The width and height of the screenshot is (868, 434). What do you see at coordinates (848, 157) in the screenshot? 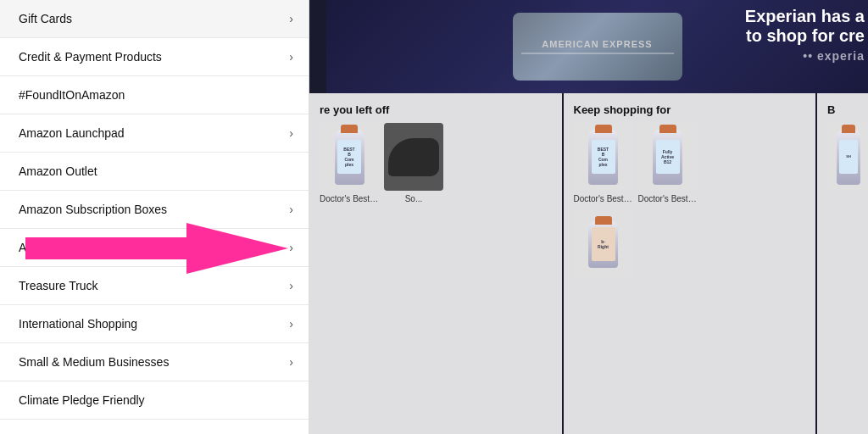
I see `product-image-5: SH` at bounding box center [848, 157].